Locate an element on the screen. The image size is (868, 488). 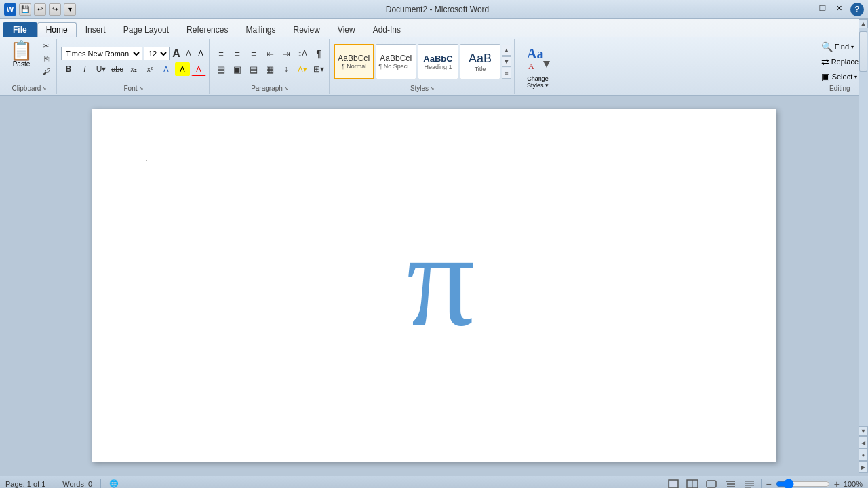
gallery-scroll-up: ▲ is located at coordinates (507, 50).